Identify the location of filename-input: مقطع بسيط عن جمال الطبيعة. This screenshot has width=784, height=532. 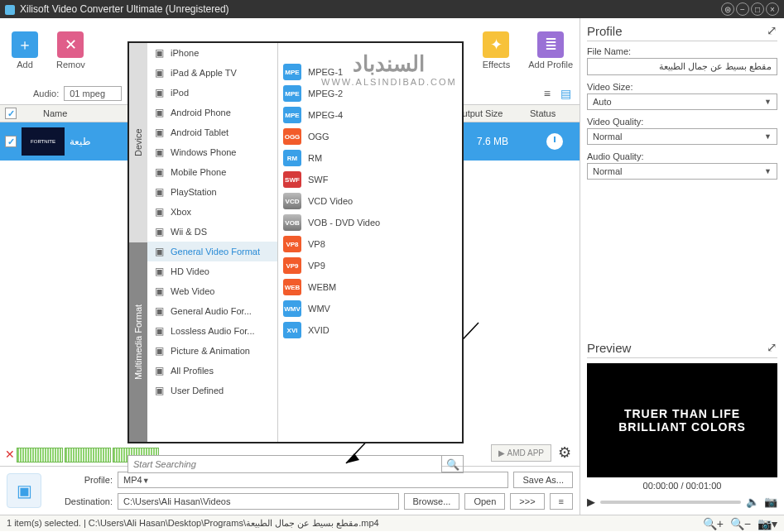
(682, 66).